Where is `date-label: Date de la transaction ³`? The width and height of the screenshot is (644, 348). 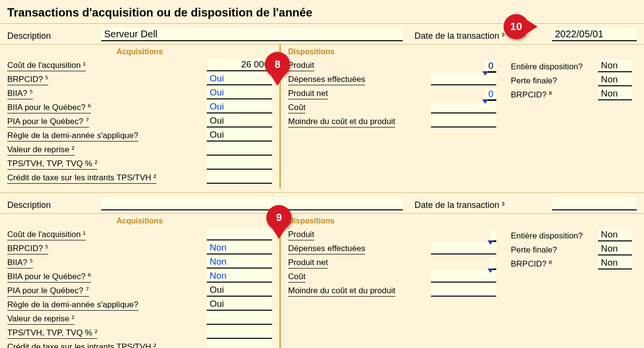 date-label: Date de la transaction ³ is located at coordinates (477, 206).